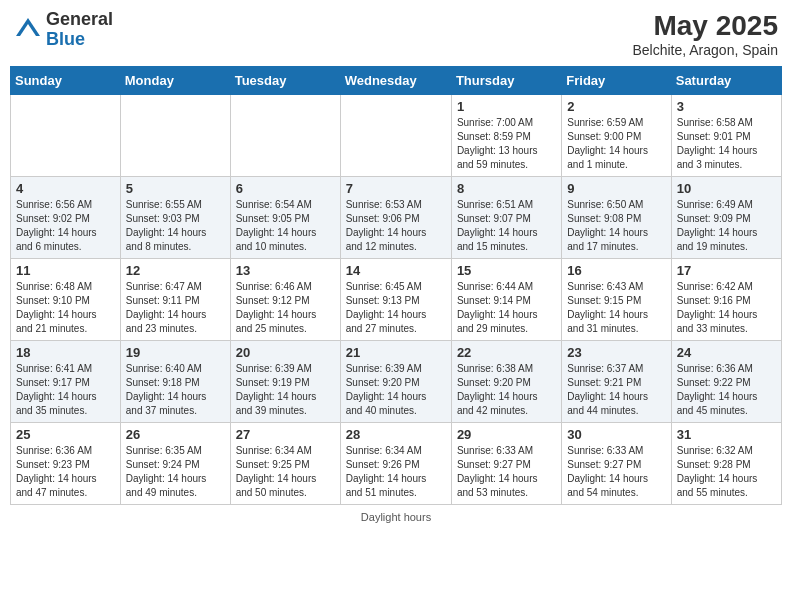 Image resolution: width=792 pixels, height=612 pixels. Describe the element at coordinates (726, 390) in the screenshot. I see `day-info: Sunrise: 6:36 AM Sunset: 9:22 PM Dayligh…` at that location.